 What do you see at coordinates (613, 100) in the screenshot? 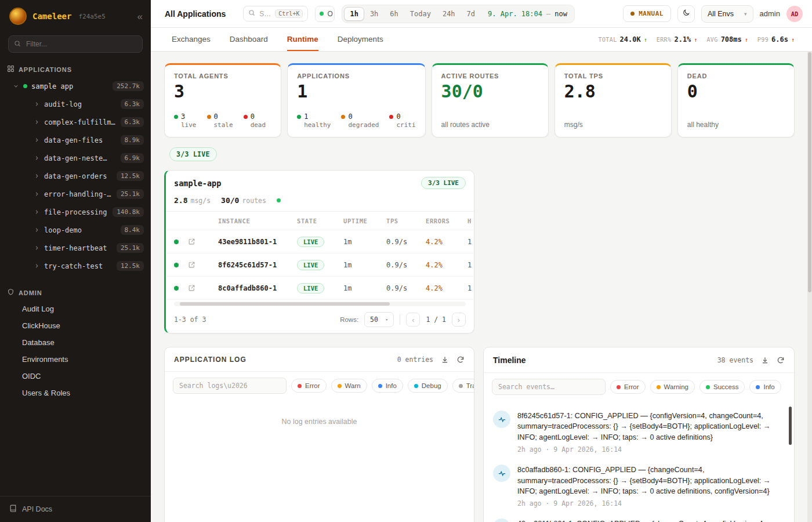
I see `stat-card-total-tps: TOTAL TPS 2.8 msg/s` at bounding box center [613, 100].